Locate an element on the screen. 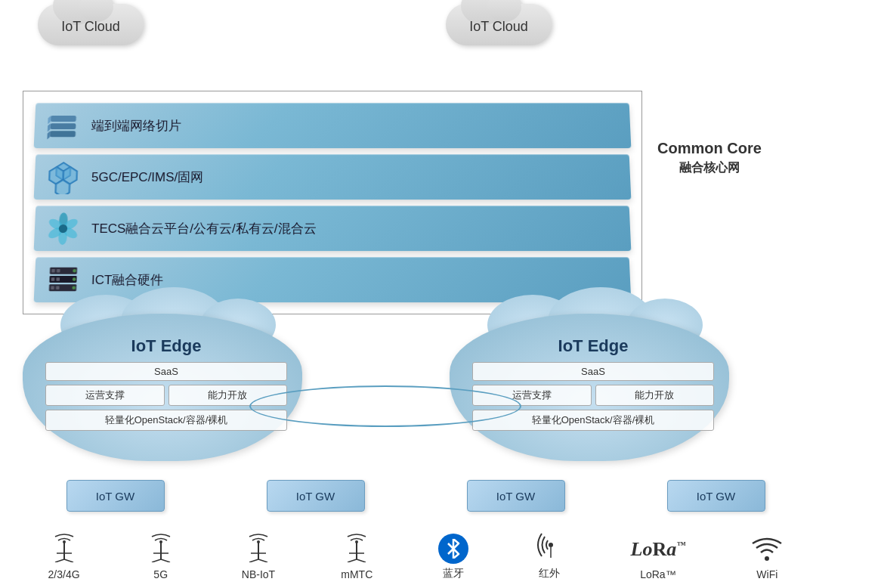  wireless-item-2g3g4g: 2/3/4G is located at coordinates (64, 556).